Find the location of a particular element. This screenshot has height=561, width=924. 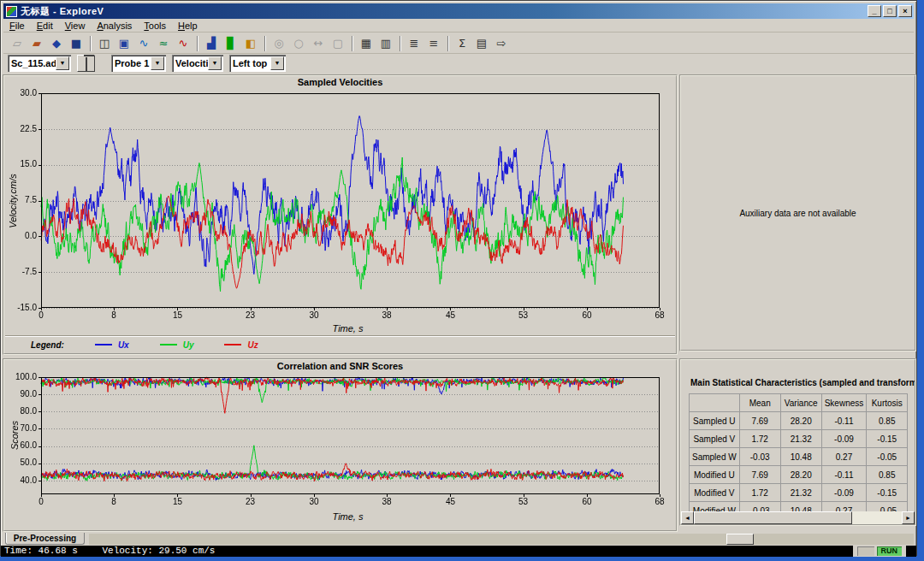

tab-pre-processing: Pre-Processing is located at coordinates (44, 539).